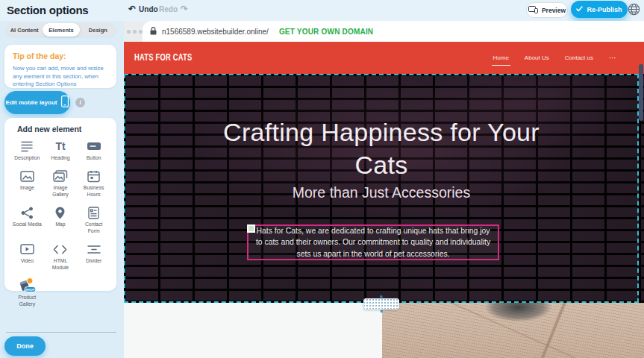  Describe the element at coordinates (149, 9) in the screenshot. I see `undo-label: Undo` at that location.